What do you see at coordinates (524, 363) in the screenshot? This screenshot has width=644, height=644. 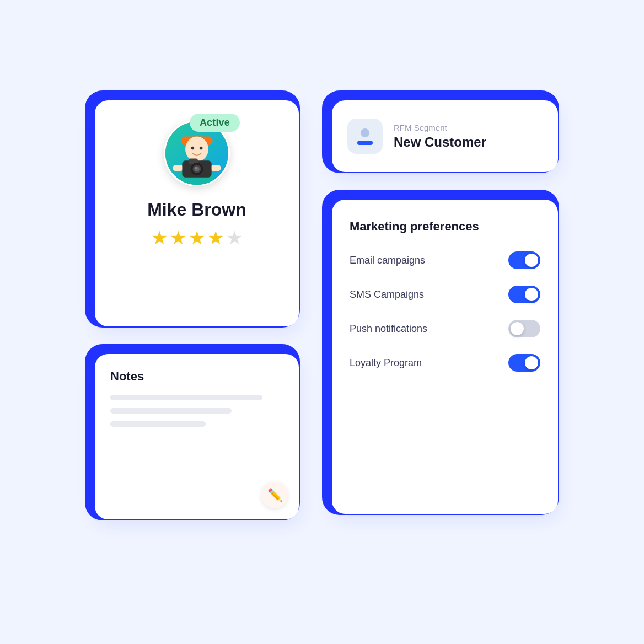 I see `toggle-loyalty` at bounding box center [524, 363].